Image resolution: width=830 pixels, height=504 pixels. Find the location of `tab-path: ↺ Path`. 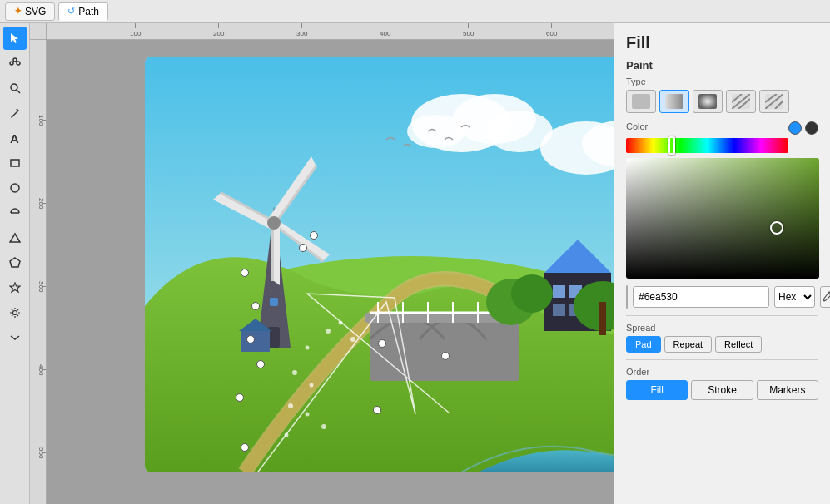

tab-path: ↺ Path is located at coordinates (83, 12).